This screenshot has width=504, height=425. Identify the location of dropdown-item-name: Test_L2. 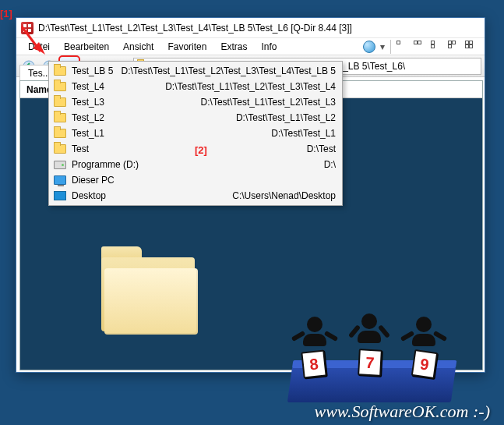
(88, 118).